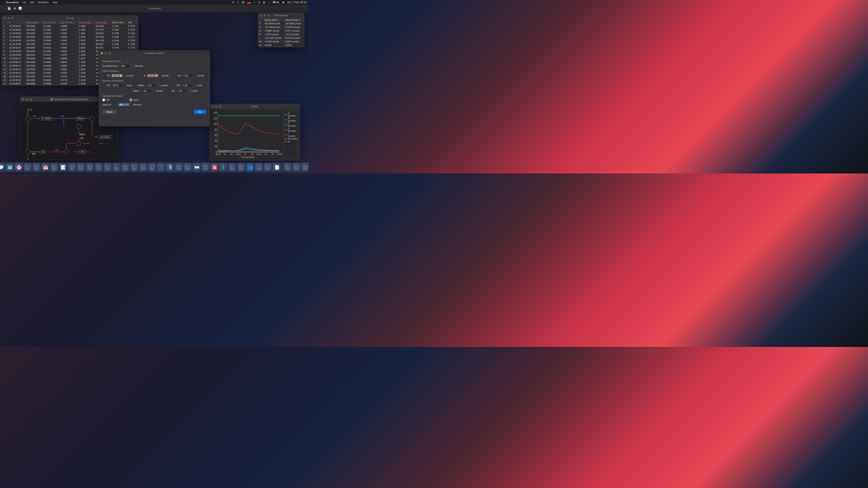 The image size is (868, 488). I want to click on run-button: Run, so click(200, 112).